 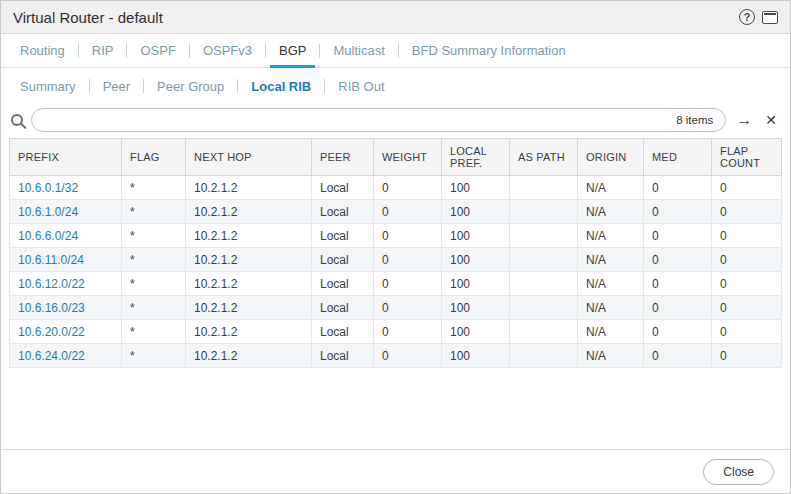 What do you see at coordinates (42, 50) in the screenshot?
I see `tab-routing: Routing` at bounding box center [42, 50].